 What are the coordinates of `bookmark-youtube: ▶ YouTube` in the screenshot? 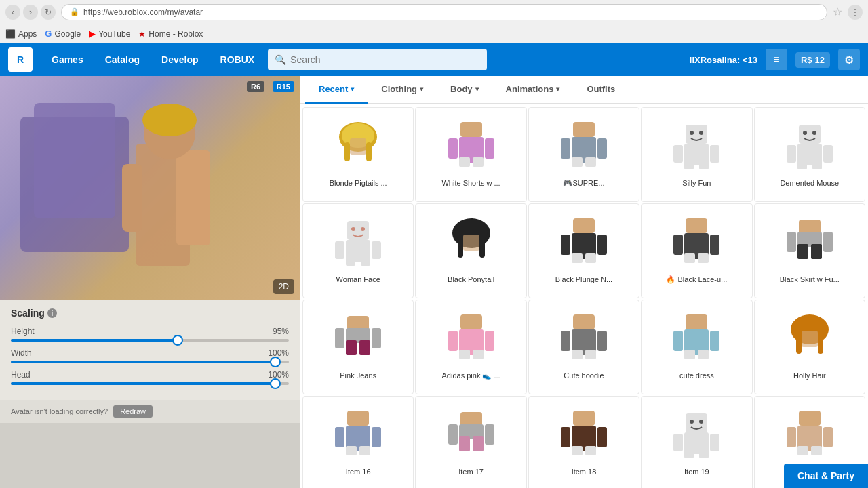 It's located at (110, 34).